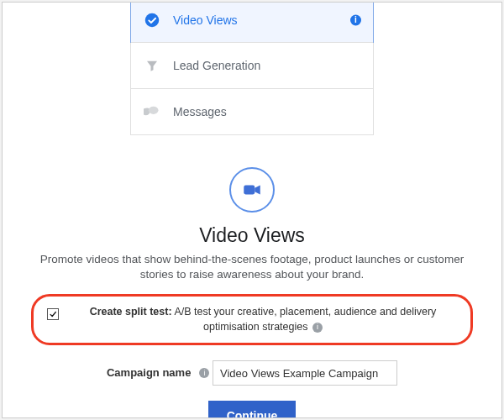 The width and height of the screenshot is (504, 420). Describe the element at coordinates (304, 319) in the screenshot. I see `split-test-rest: A/B test your creative, placement, audie…` at that location.